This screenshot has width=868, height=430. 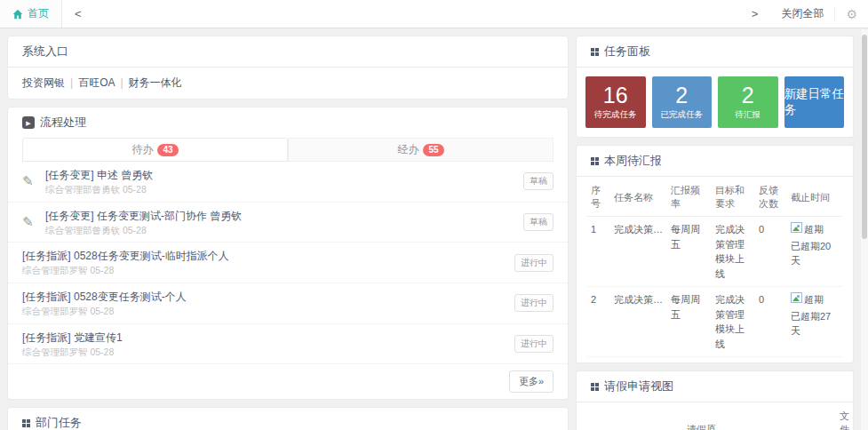 I want to click on process-header: ▶ 流程处理, so click(x=288, y=120).